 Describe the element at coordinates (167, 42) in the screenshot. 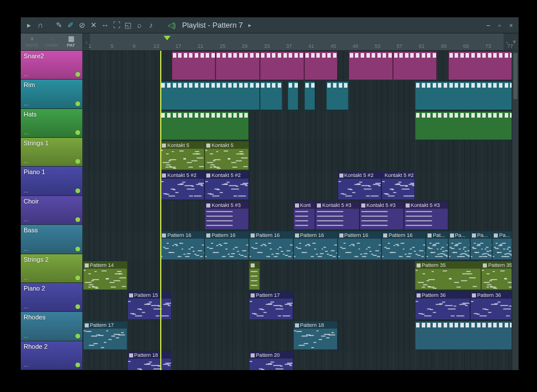

I see `ruler-playhead-marker` at that location.